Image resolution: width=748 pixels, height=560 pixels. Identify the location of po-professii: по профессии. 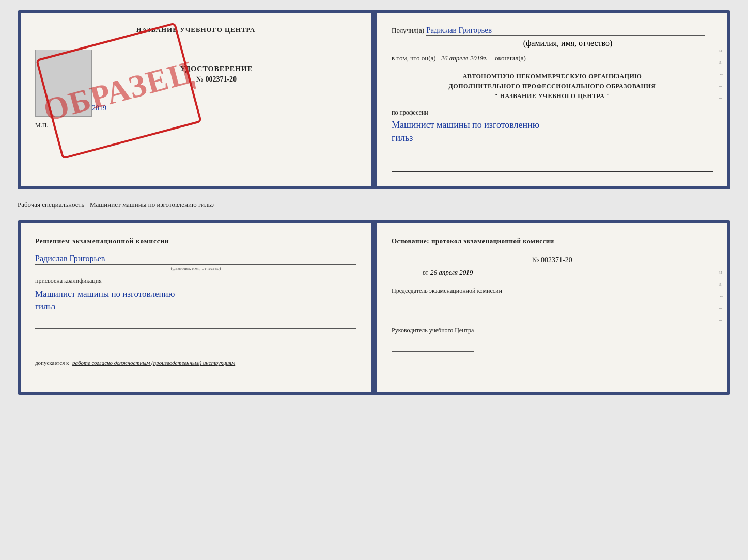
(552, 113).